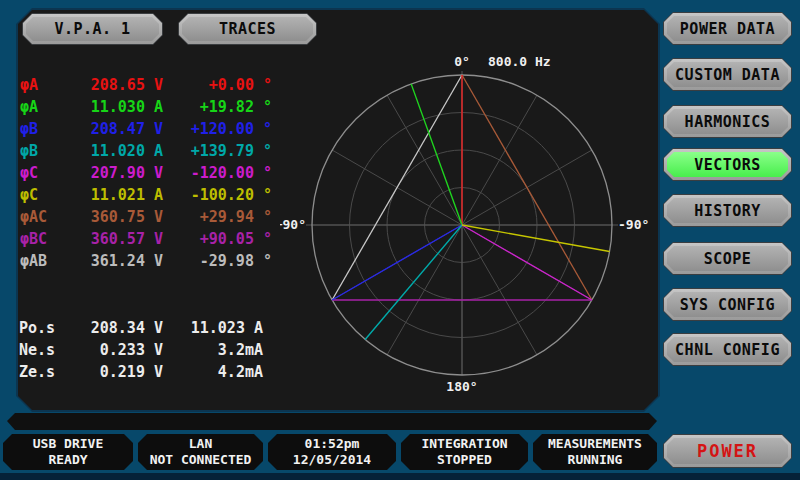 The width and height of the screenshot is (800, 480). What do you see at coordinates (146, 173) in the screenshot?
I see `table-row: φC207.90 V-120.00 °` at bounding box center [146, 173].